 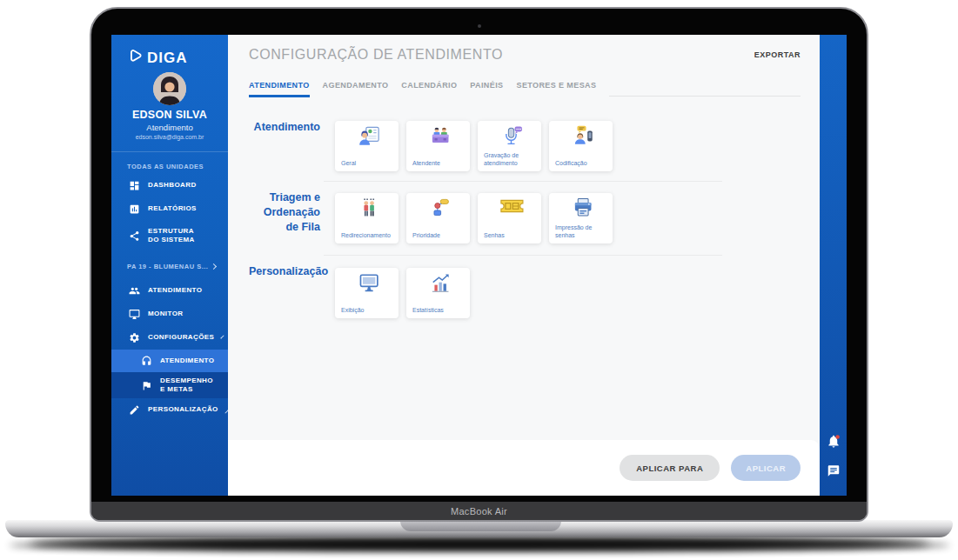 I want to click on apply-to-button: APLICAR PARA, so click(x=670, y=468).